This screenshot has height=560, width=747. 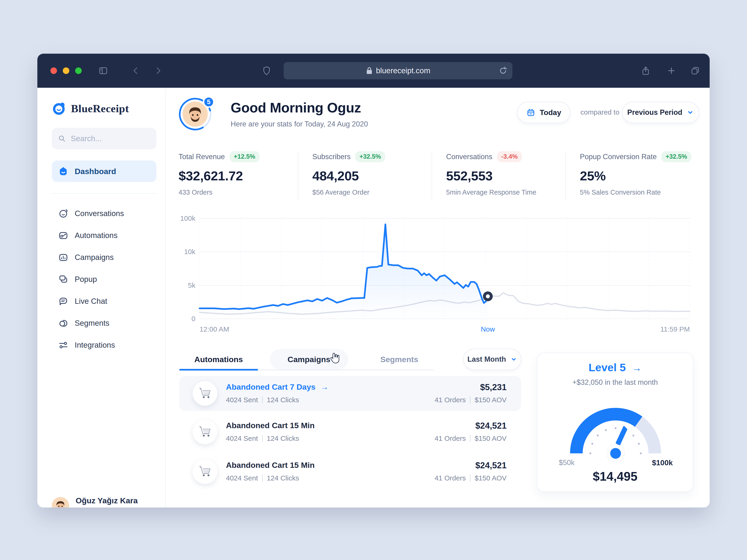 I want to click on automation-amount: $5,231, so click(x=493, y=388).